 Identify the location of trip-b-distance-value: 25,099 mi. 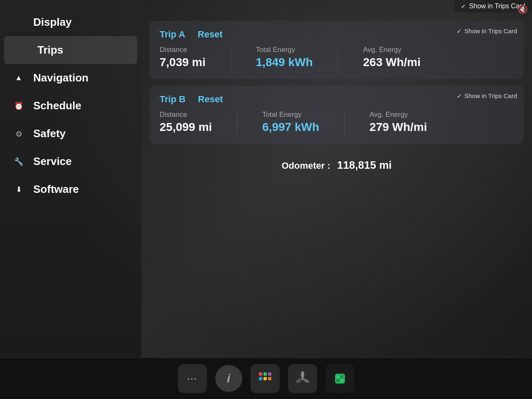
(186, 127).